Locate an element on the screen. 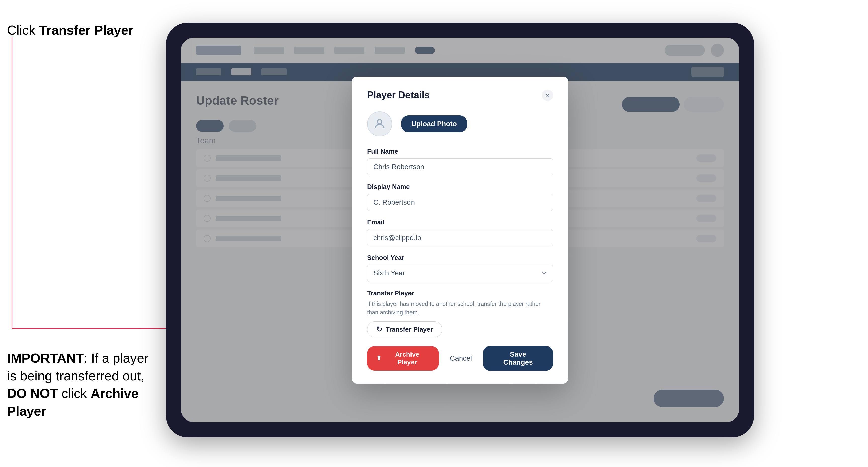  instruction-bottom: IMPORTANT: If a player is being transfer… is located at coordinates (80, 385).